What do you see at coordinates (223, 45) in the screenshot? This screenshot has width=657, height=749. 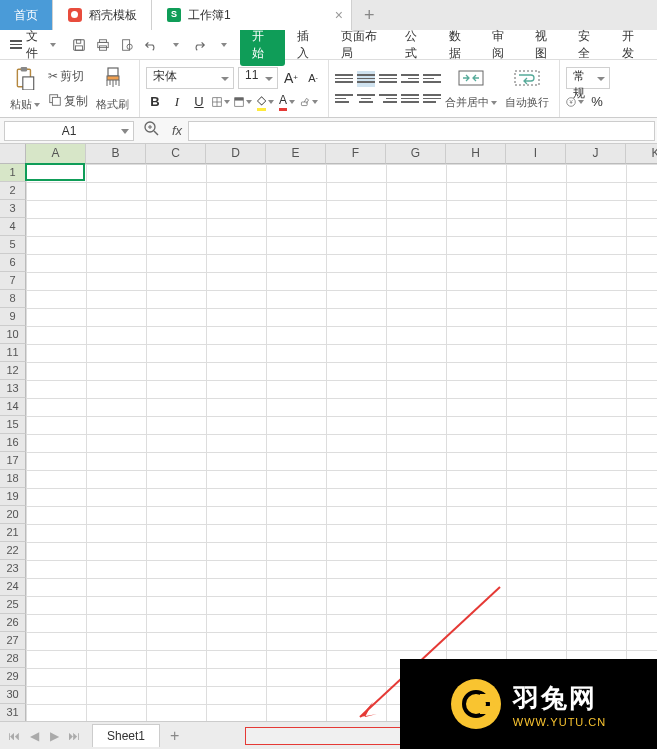 I see `qat-customize` at bounding box center [223, 45].